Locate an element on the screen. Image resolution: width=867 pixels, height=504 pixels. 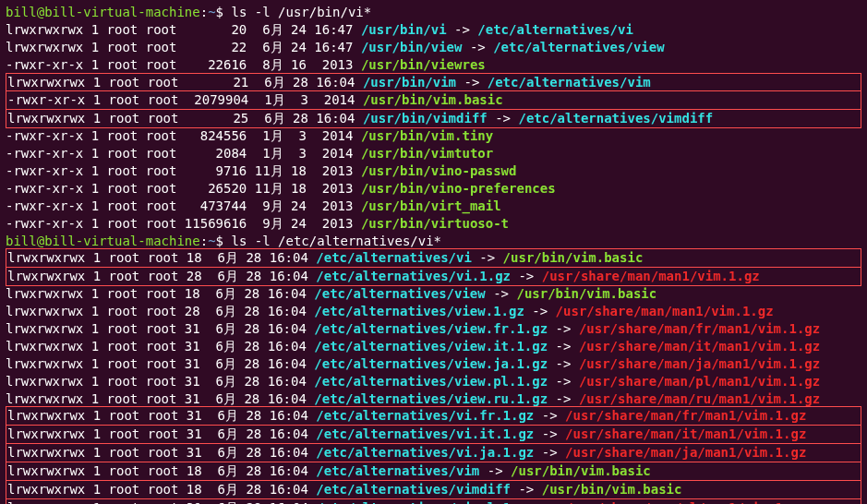
symlink-target: /usr/share/man/fr/man1/vim.1.gz is located at coordinates (700, 329).